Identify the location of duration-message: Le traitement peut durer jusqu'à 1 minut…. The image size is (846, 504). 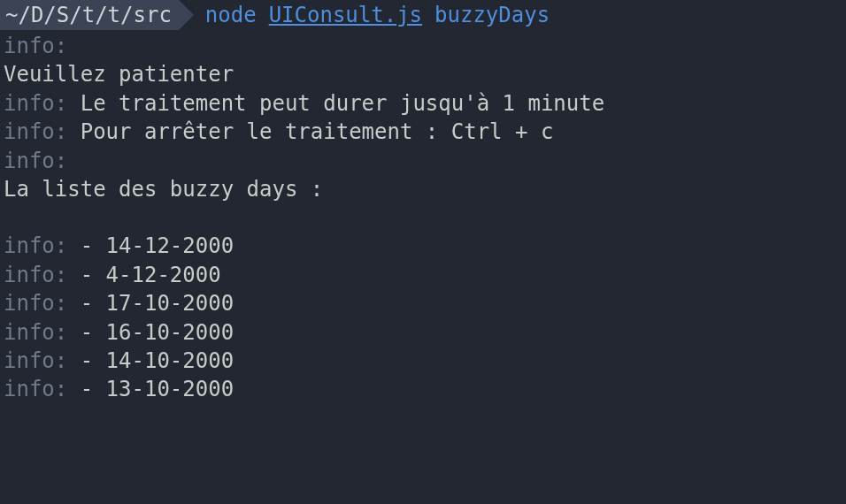
(342, 103).